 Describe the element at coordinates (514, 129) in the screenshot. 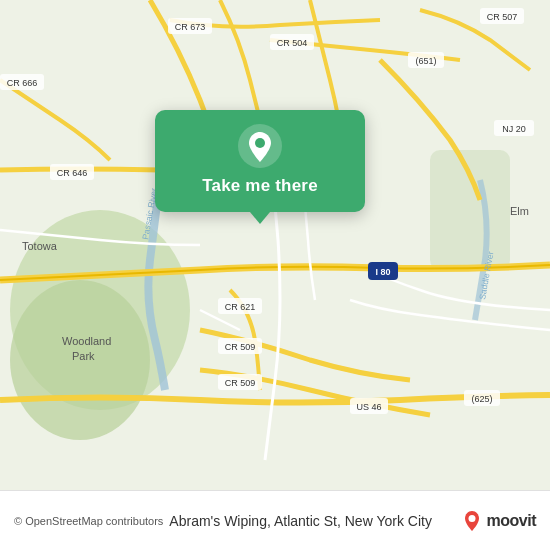

I see `svg-text: NJ 20` at that location.